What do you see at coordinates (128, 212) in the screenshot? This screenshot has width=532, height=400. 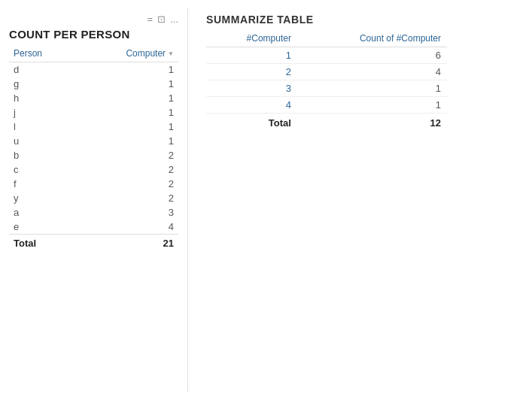 I see `count-row-computer: 3` at bounding box center [128, 212].